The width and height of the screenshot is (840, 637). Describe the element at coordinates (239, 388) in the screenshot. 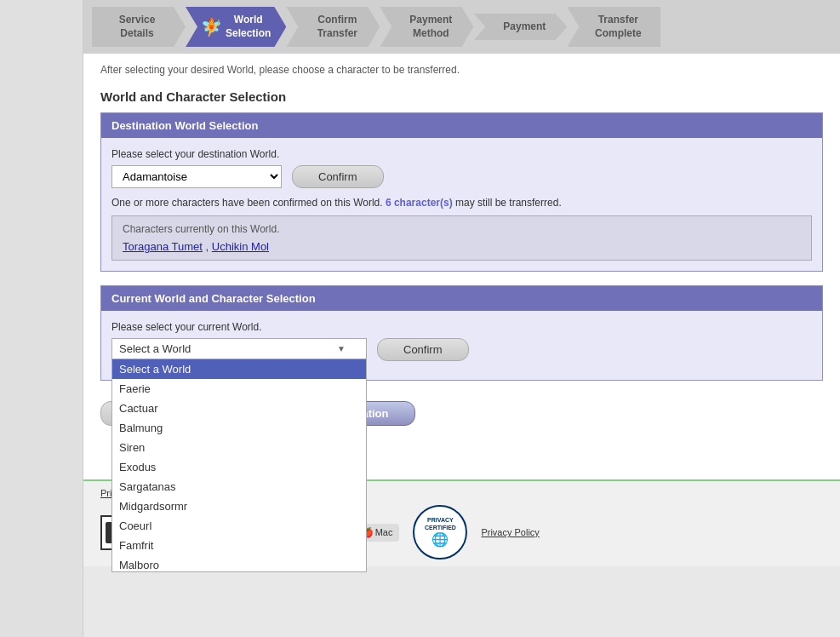

I see `dropdown-item-faerie: Faerie` at that location.